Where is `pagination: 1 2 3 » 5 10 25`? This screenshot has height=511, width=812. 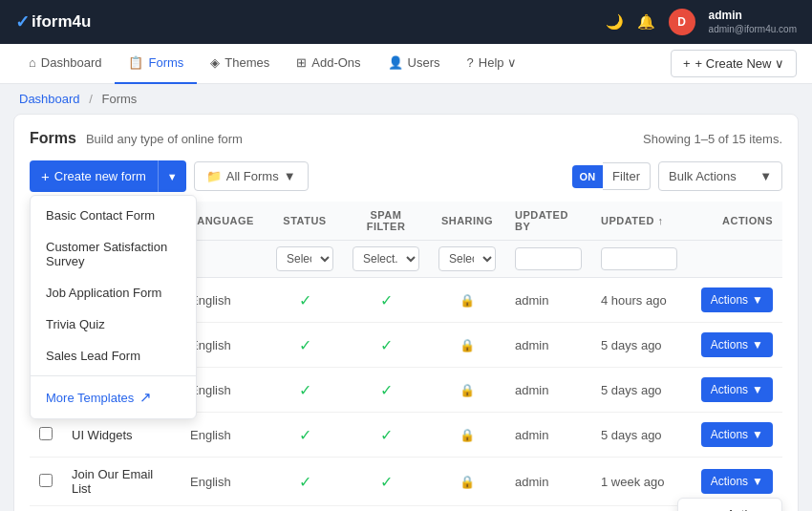 pagination: 1 2 3 » 5 10 25 is located at coordinates (406, 508).